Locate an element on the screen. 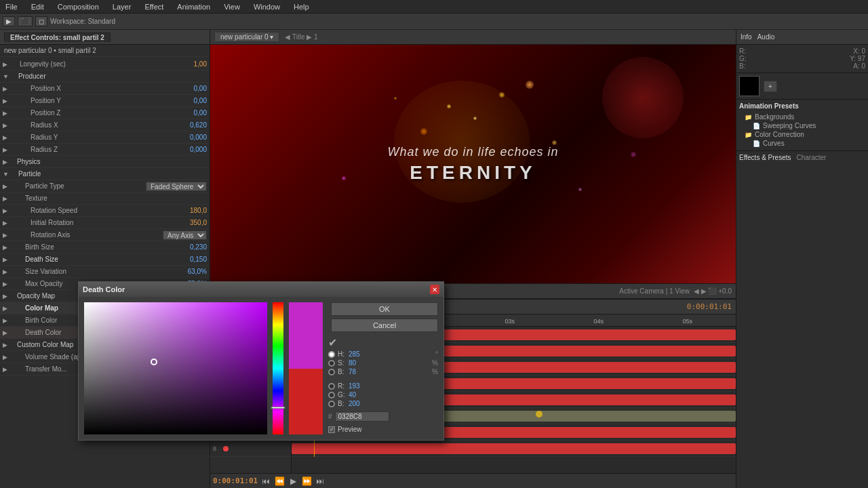 The height and width of the screenshot is (488, 868). dialog-titlebar: Death Color ✕ is located at coordinates (261, 289).